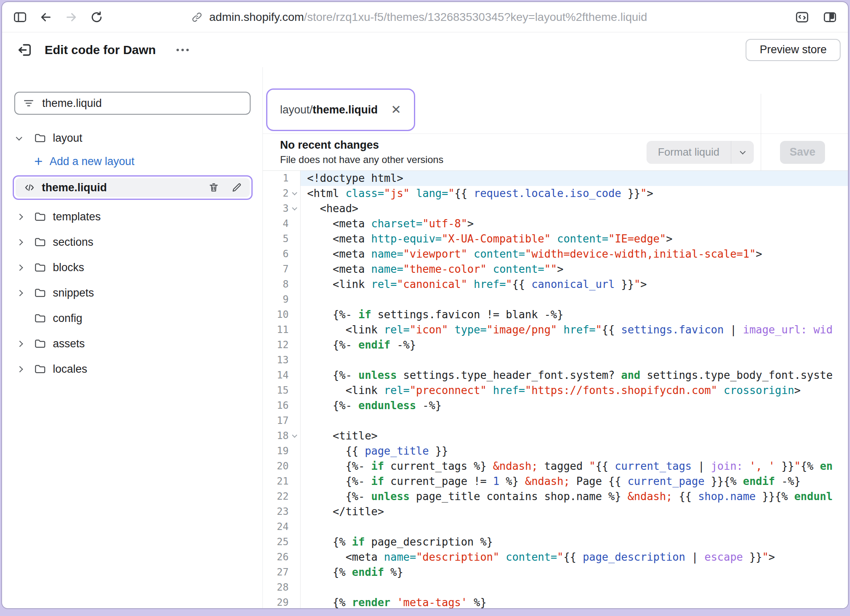 Image resolution: width=850 pixels, height=616 pixels. I want to click on file-search, so click(133, 103).